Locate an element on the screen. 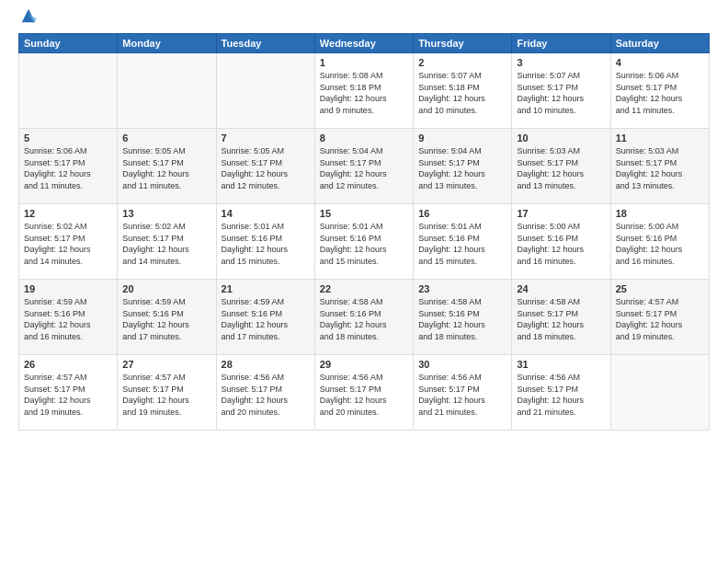 This screenshot has height=563, width=728. day-number: 19 is located at coordinates (68, 289).